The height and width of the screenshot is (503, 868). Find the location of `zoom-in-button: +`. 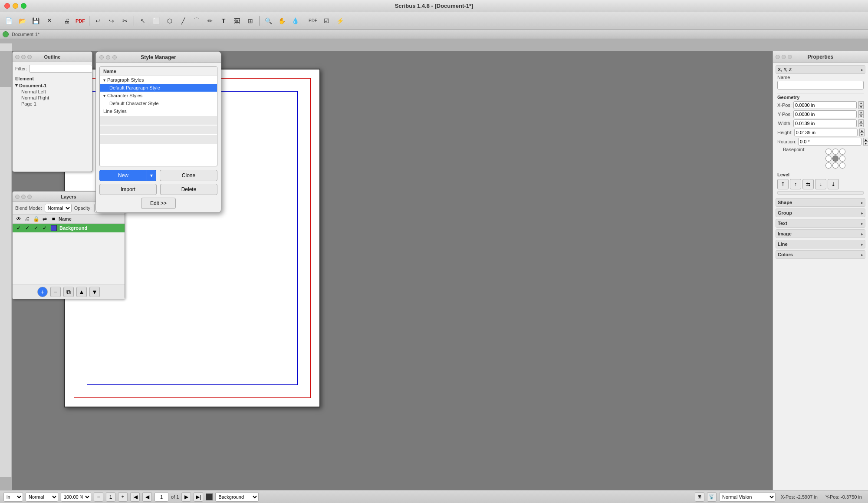

zoom-in-button: + is located at coordinates (123, 497).